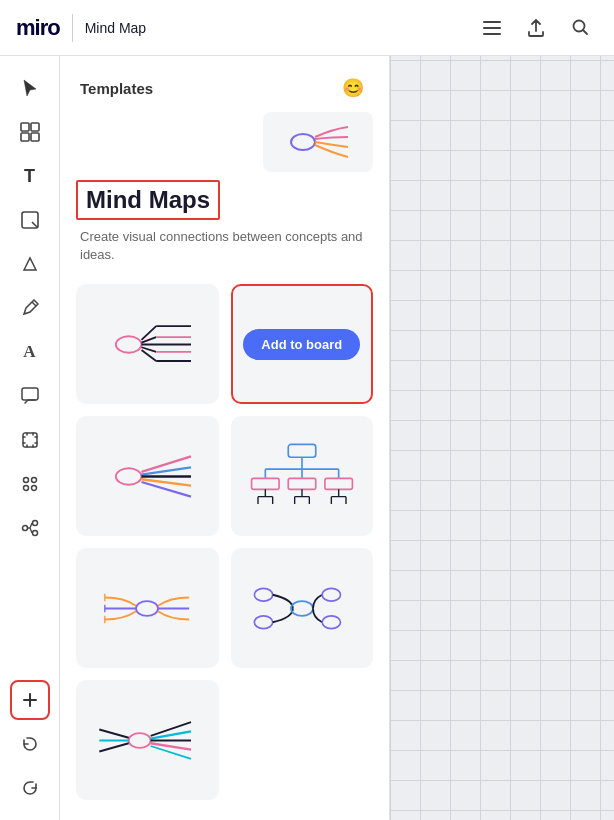 The image size is (614, 820). What do you see at coordinates (148, 200) in the screenshot?
I see `section-title: Mind Maps` at bounding box center [148, 200].